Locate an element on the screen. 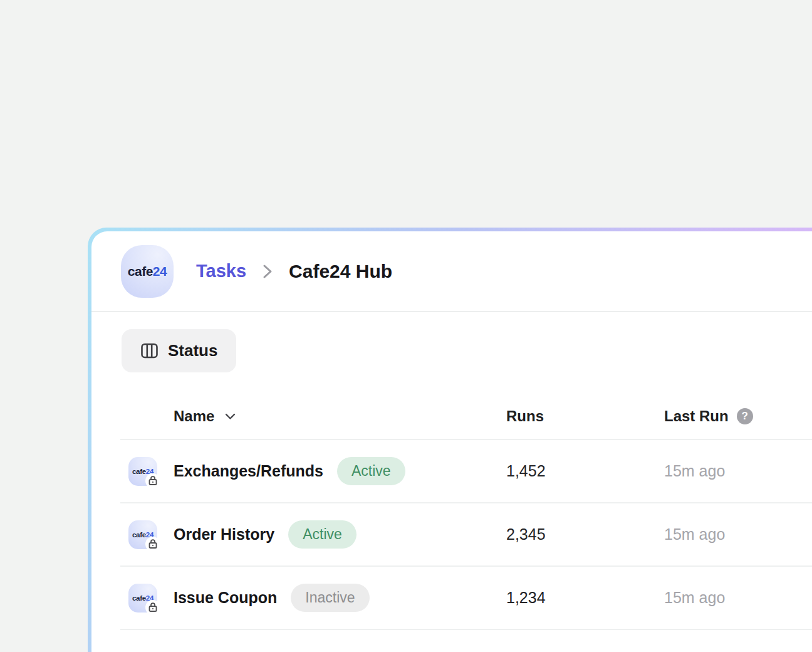 Image resolution: width=812 pixels, height=652 pixels. task-name-cell: cafe24 Exchanges/Refunds Active is located at coordinates (317, 471).